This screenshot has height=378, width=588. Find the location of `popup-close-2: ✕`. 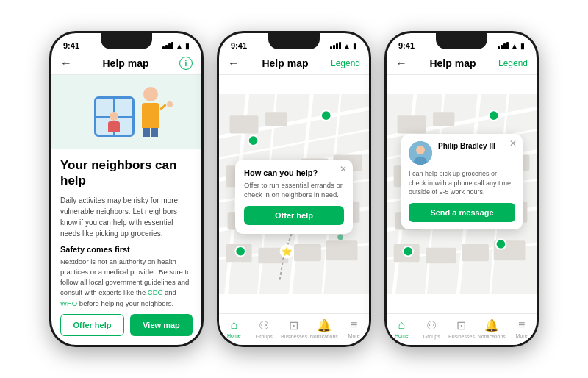

popup-close-2: ✕ is located at coordinates (343, 169).